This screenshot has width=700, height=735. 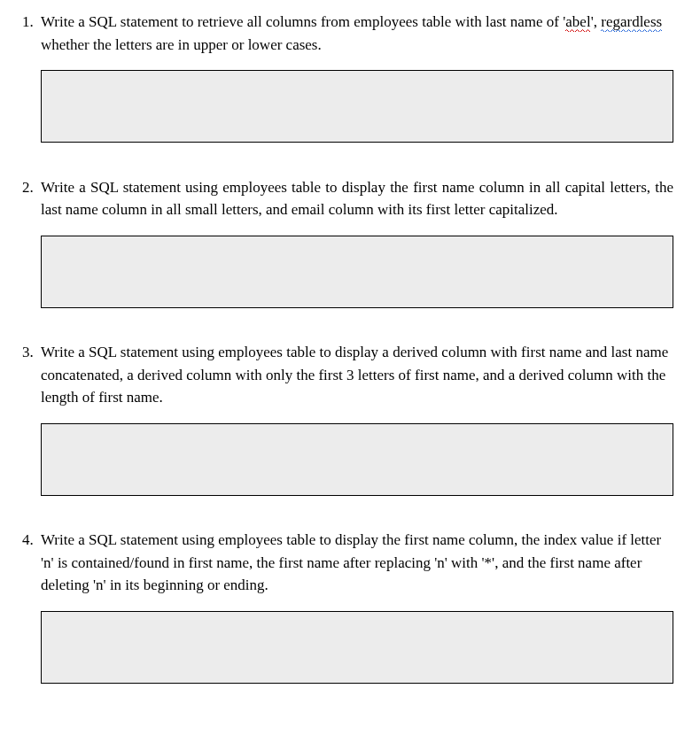 I want to click on grammar-error-word: regardless, so click(x=631, y=23).